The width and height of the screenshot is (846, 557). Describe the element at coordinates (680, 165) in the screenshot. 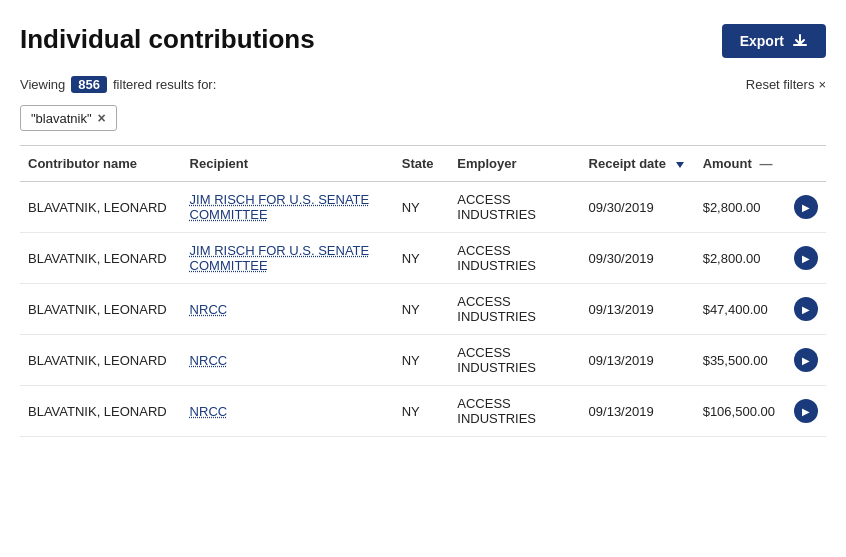

I see `sort-icon` at that location.